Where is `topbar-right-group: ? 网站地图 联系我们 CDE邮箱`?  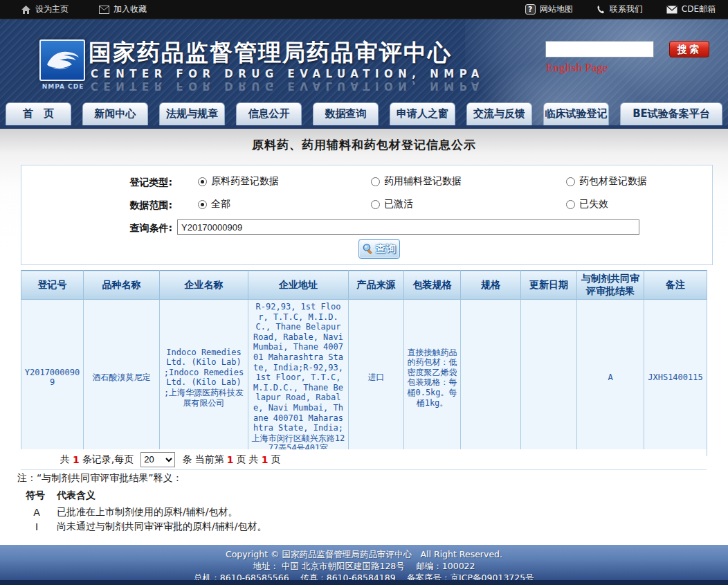
topbar-right-group: ? 网站地图 联系我们 CDE邮箱 is located at coordinates (620, 10).